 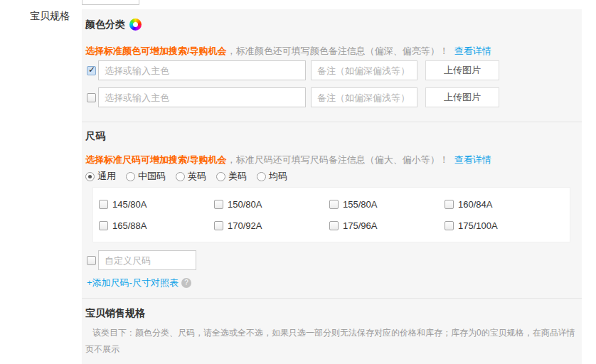 What do you see at coordinates (334, 20) in the screenshot?
I see `color-section-header: 颜色分类` at bounding box center [334, 20].